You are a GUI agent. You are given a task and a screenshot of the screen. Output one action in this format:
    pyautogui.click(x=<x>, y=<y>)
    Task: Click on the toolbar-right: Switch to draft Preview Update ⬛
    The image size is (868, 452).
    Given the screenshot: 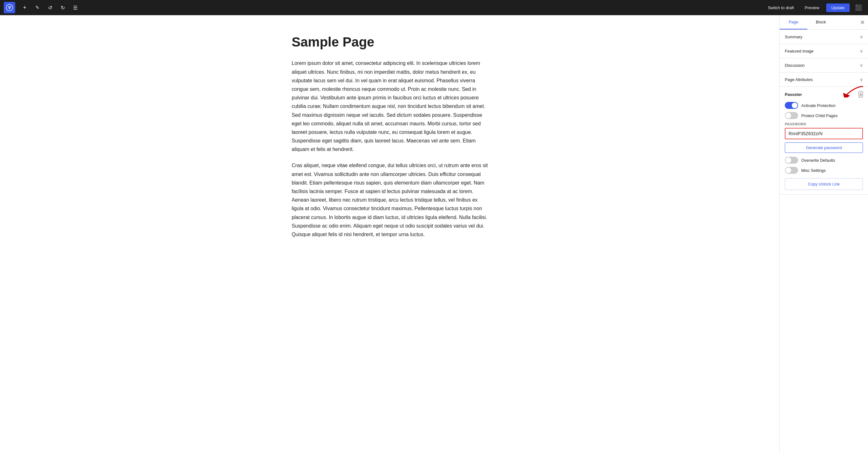 What is the action you would take?
    pyautogui.click(x=814, y=7)
    